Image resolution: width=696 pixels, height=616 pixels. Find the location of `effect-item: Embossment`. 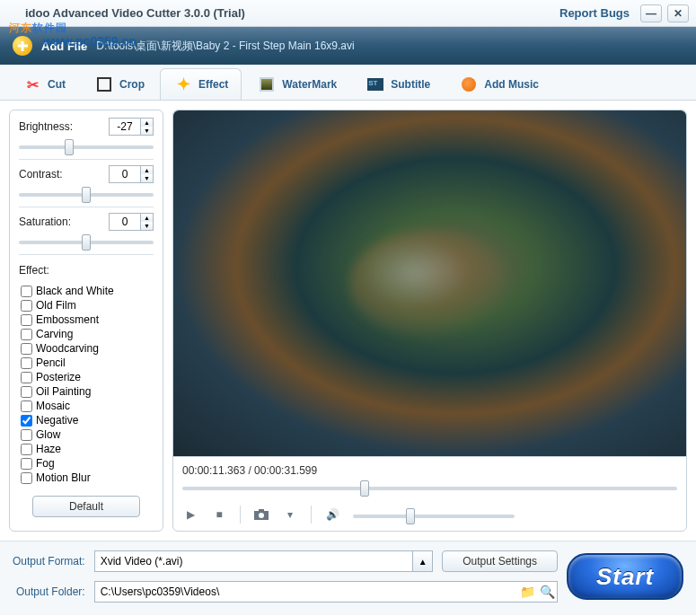

effect-item: Embossment is located at coordinates (86, 320).